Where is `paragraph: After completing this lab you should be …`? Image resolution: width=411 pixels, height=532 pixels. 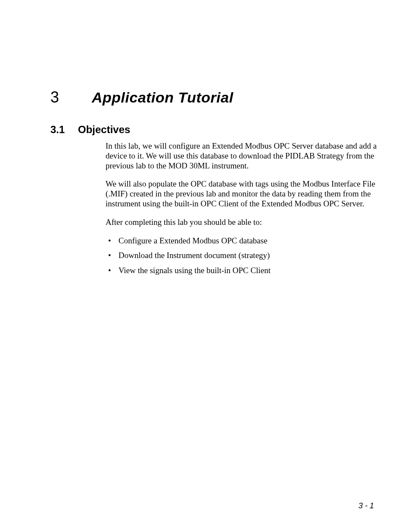 paragraph: After completing this lab you should be … is located at coordinates (243, 222).